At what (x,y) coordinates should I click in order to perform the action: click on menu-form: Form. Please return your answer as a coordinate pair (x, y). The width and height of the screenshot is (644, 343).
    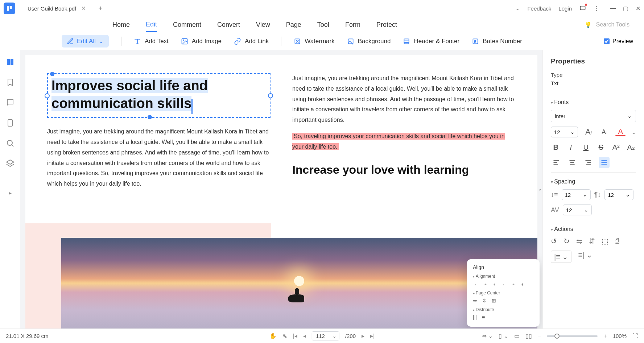
    Looking at the image, I should click on (353, 25).